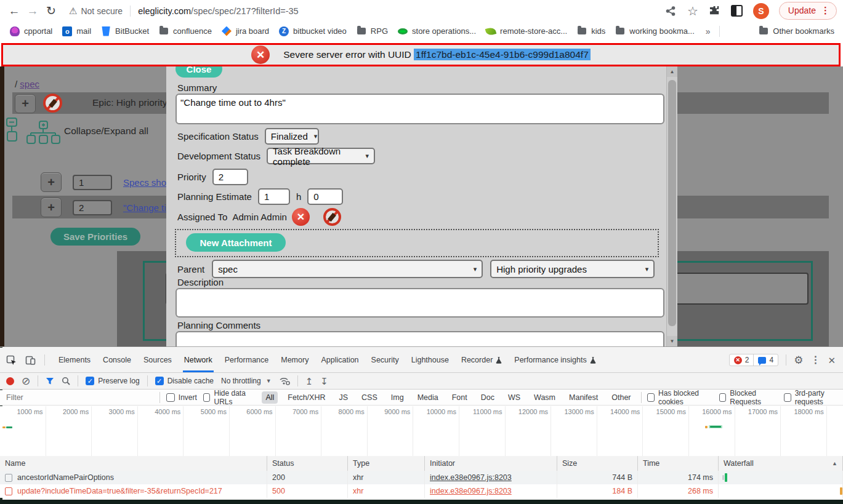  I want to click on blocked-requests-checkbox: Blocked Requests, so click(749, 398).